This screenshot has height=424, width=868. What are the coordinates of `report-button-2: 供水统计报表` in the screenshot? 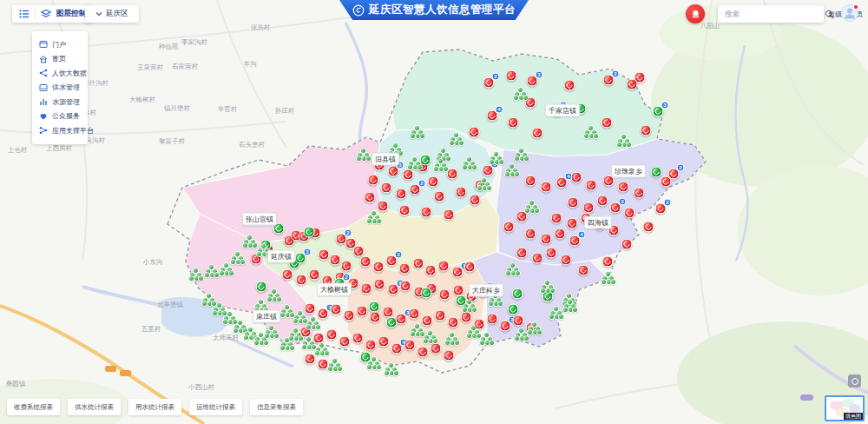 It's located at (94, 407).